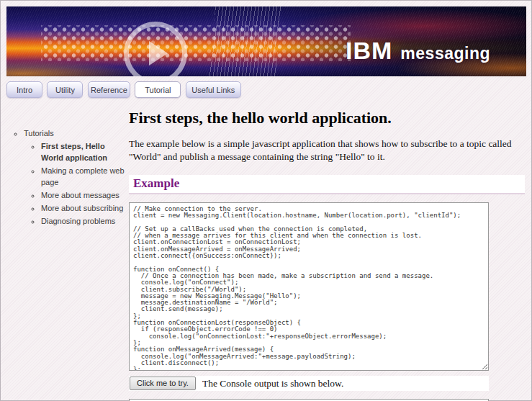  What do you see at coordinates (125, 90) in the screenshot?
I see `tab-bar: Intro Utility Reference Tutorial Useful …` at bounding box center [125, 90].